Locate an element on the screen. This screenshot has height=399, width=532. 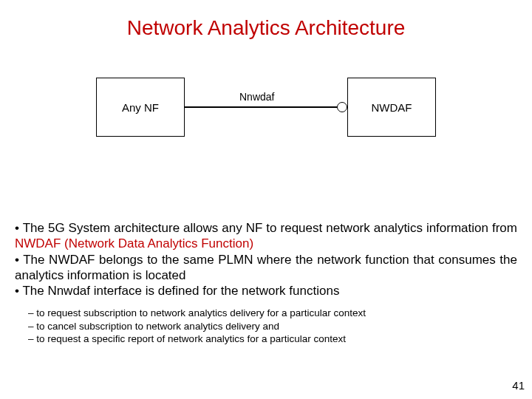
sub-bullet-1: – to request subscription to network ana… is located at coordinates (266, 313).